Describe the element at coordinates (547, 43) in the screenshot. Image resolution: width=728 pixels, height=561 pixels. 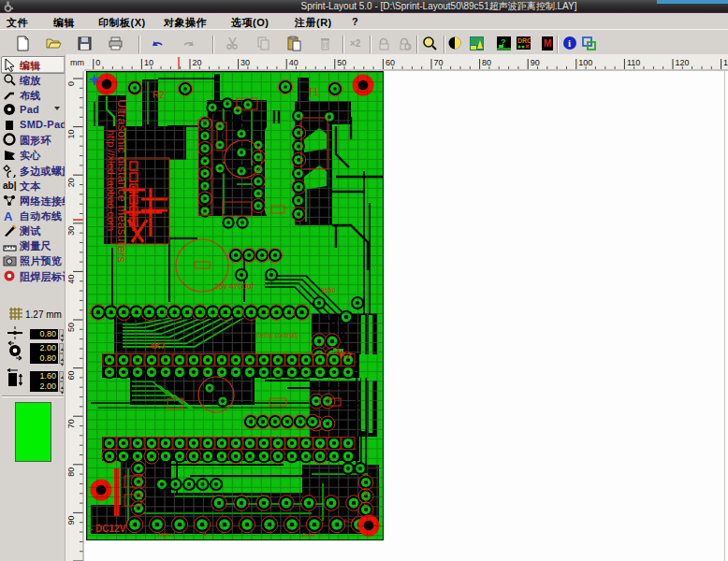
I see `svg-text: M` at that location.